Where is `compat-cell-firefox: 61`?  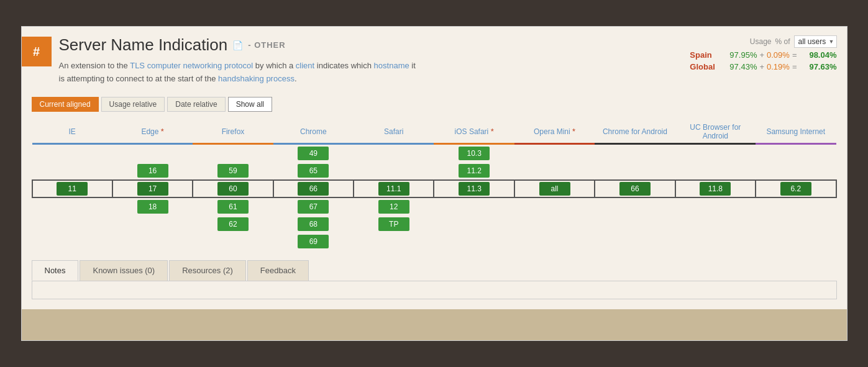 compat-cell-firefox: 61 is located at coordinates (232, 206).